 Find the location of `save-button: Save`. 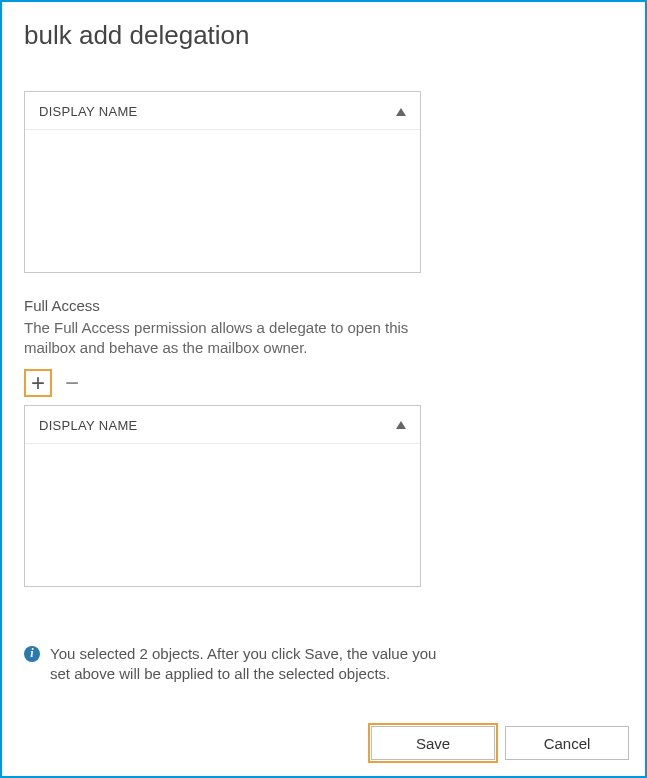

save-button: Save is located at coordinates (433, 743).